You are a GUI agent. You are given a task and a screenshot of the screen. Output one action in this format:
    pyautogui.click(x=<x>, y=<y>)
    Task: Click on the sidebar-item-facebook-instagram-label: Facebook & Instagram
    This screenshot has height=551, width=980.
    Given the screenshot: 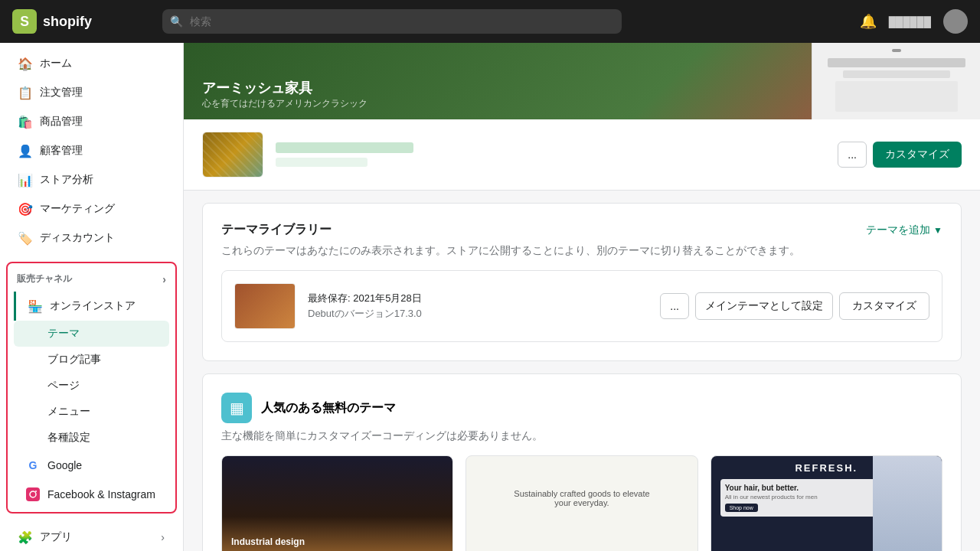 What is the action you would take?
    pyautogui.click(x=101, y=494)
    